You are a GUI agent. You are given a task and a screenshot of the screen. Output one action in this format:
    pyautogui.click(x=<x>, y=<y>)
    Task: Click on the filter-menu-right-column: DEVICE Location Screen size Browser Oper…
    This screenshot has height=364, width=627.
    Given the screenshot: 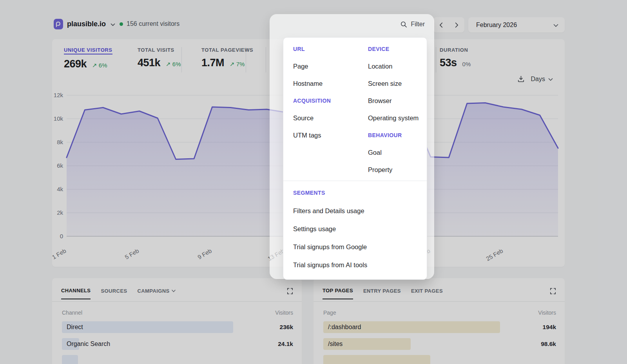 What is the action you would take?
    pyautogui.click(x=397, y=109)
    